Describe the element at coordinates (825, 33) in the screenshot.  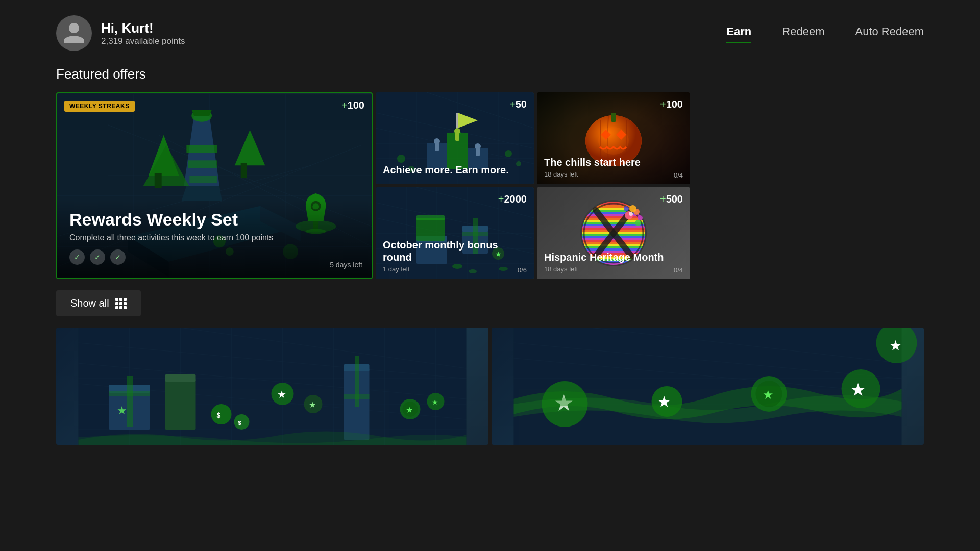
I see `nav-tabs: Earn Redeem Auto Redeem` at that location.